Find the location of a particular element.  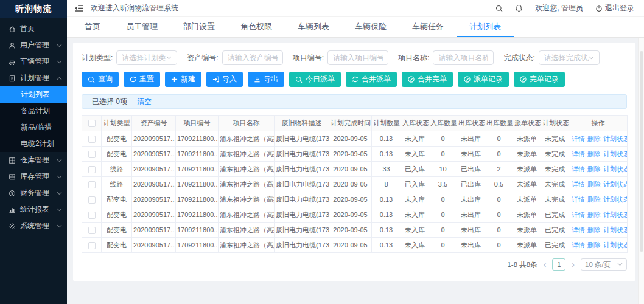

filter-input-asset-no is located at coordinates (253, 58).